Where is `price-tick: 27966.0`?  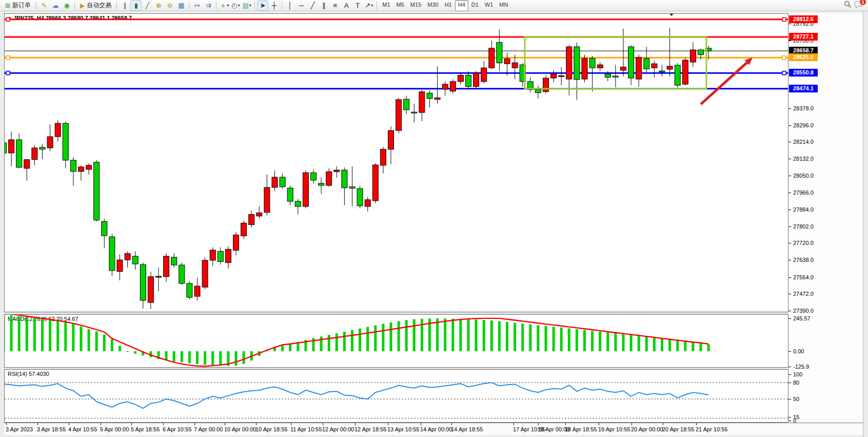 price-tick: 27966.0 is located at coordinates (803, 193).